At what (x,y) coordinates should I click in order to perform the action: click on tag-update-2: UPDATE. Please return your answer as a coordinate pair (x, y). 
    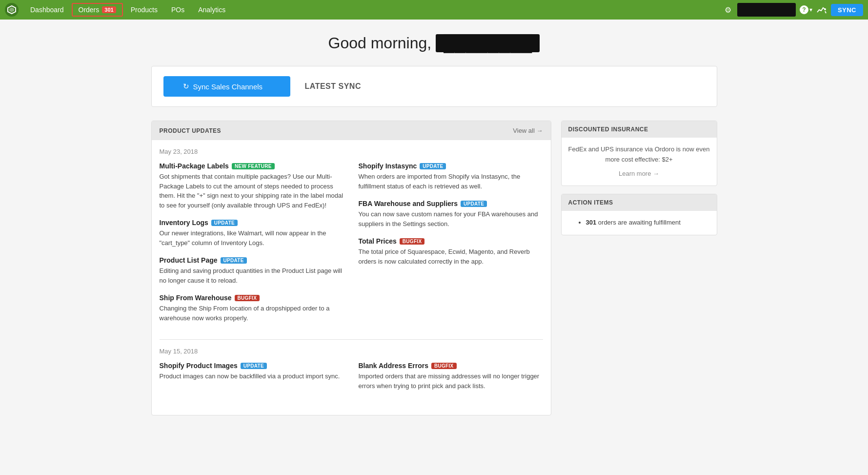
    Looking at the image, I should click on (234, 261).